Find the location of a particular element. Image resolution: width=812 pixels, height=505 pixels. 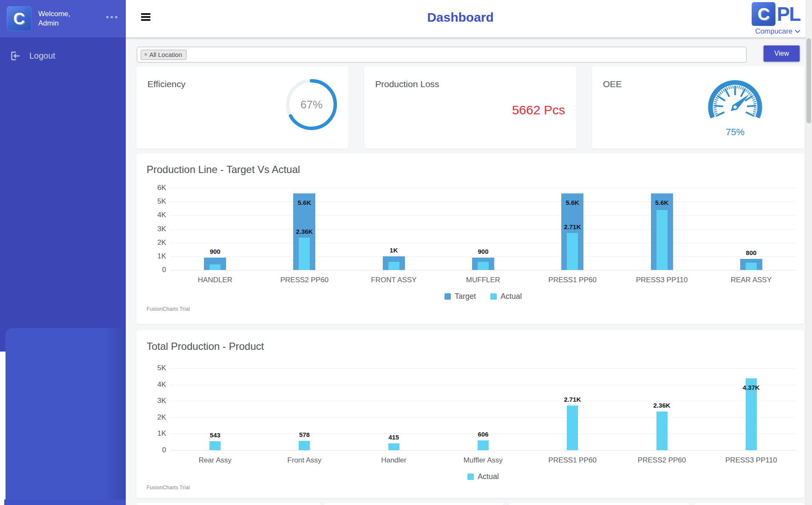

category-label: MUFFLER is located at coordinates (483, 280).